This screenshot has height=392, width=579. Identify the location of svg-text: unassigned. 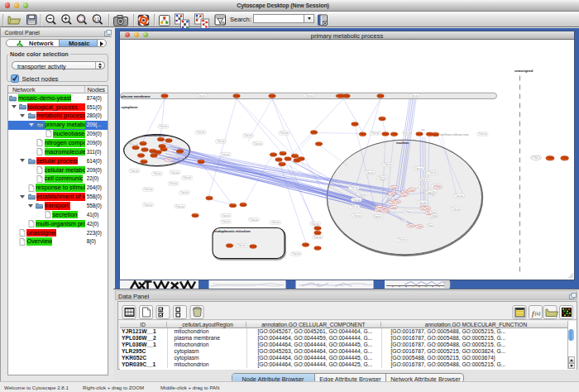
(524, 71).